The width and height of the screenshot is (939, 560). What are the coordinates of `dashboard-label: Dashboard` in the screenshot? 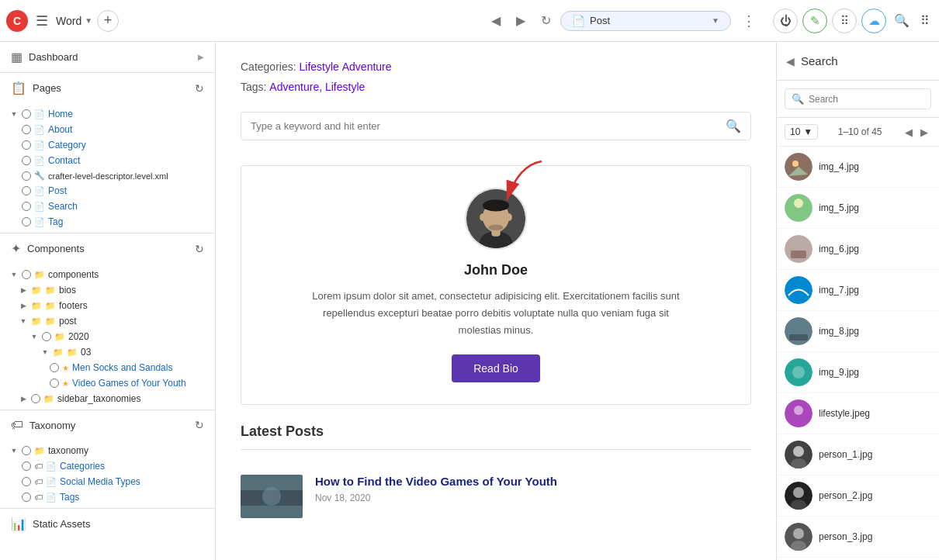 It's located at (54, 57).